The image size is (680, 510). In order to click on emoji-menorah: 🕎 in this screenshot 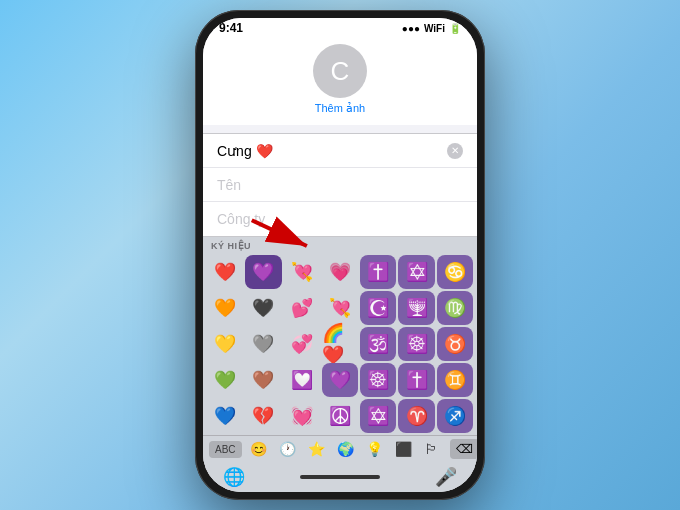, I will do `click(416, 308)`.